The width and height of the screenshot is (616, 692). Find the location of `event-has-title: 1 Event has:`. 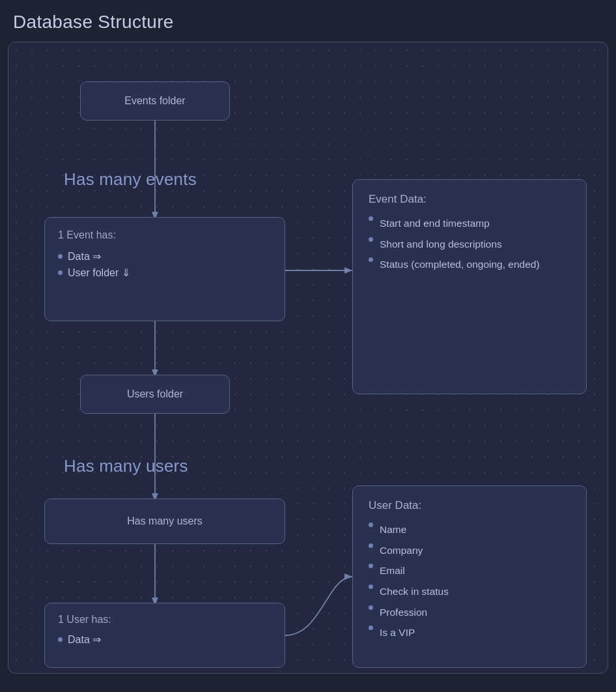

event-has-title: 1 Event has: is located at coordinates (165, 235).